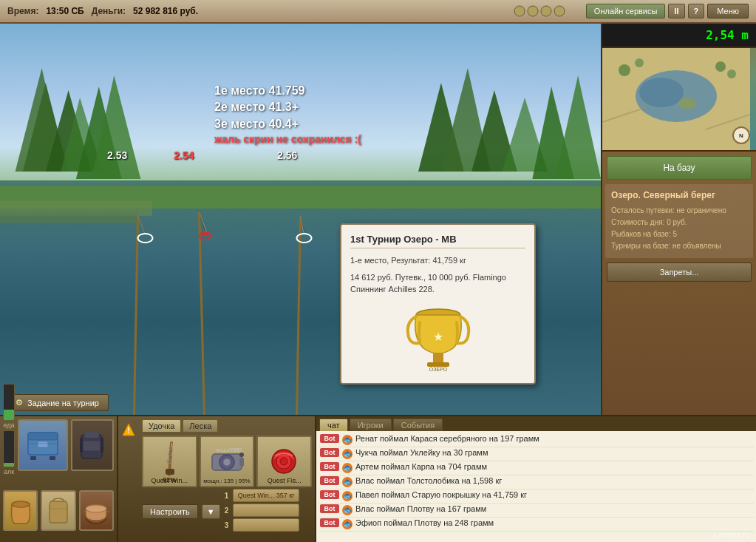 Image resolution: width=756 pixels, height=542 pixels. What do you see at coordinates (170, 512) in the screenshot?
I see `configure-button: Настроить` at bounding box center [170, 512].